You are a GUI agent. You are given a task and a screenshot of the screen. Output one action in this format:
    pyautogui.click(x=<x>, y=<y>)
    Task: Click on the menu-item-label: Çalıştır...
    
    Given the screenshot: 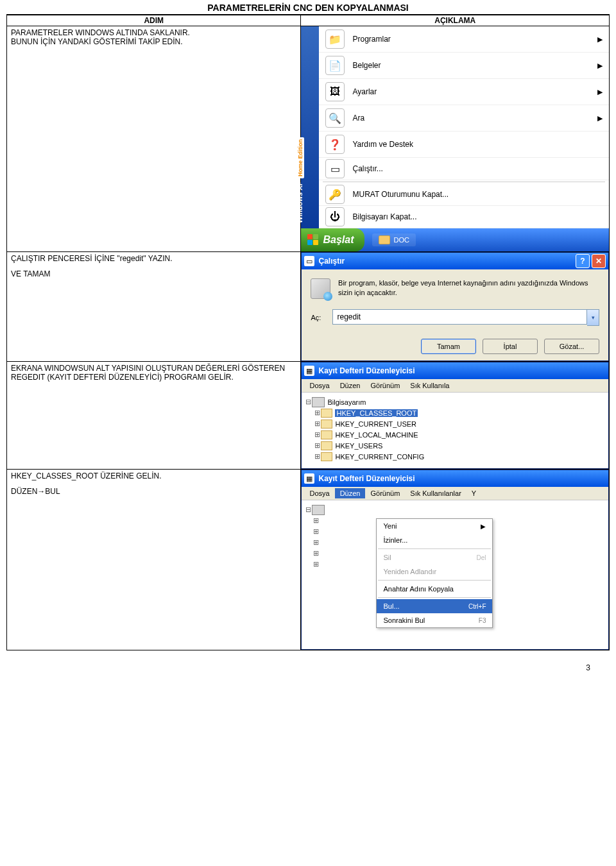 What is the action you would take?
    pyautogui.click(x=477, y=169)
    